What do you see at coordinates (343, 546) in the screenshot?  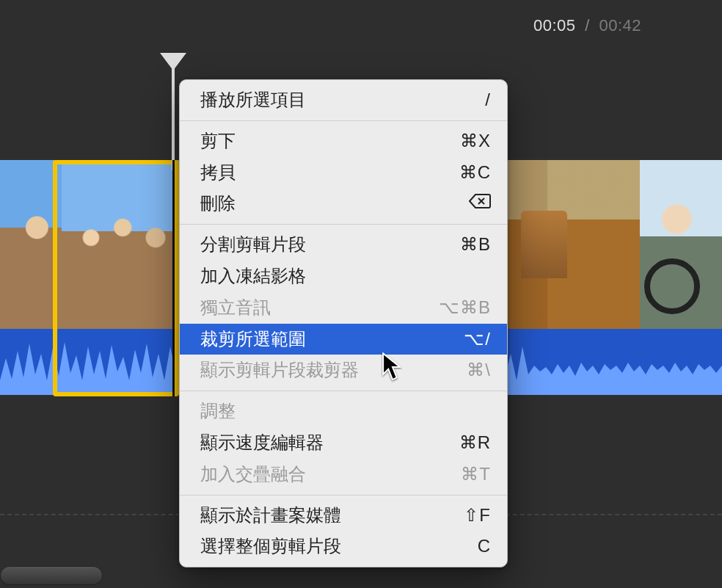 I see `menu-item: 選擇整個剪輯片段C` at bounding box center [343, 546].